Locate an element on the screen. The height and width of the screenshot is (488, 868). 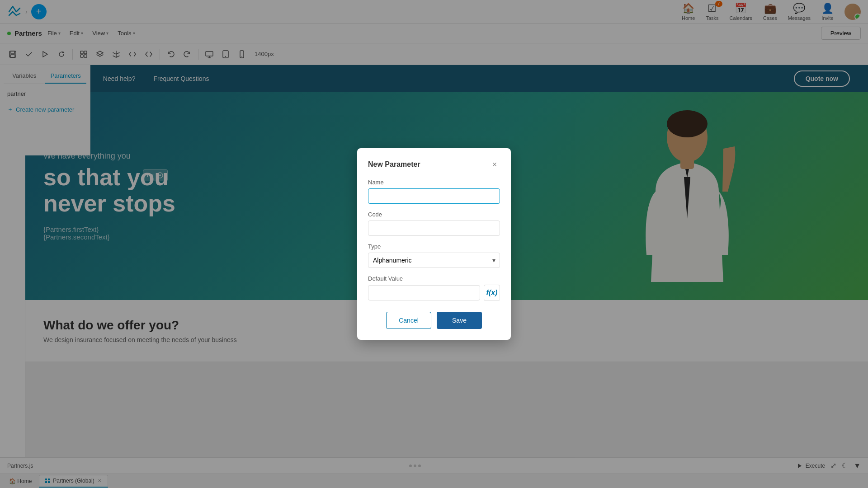
code-input is located at coordinates (434, 228).